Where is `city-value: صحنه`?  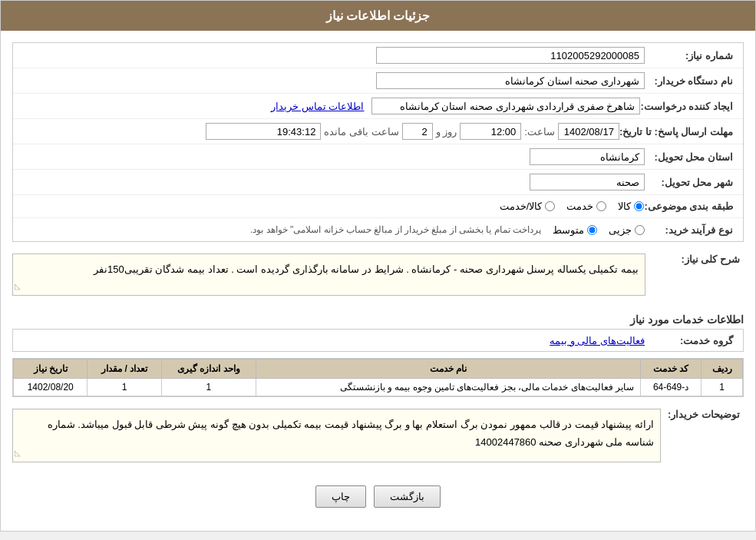 city-value: صحنه is located at coordinates (587, 182).